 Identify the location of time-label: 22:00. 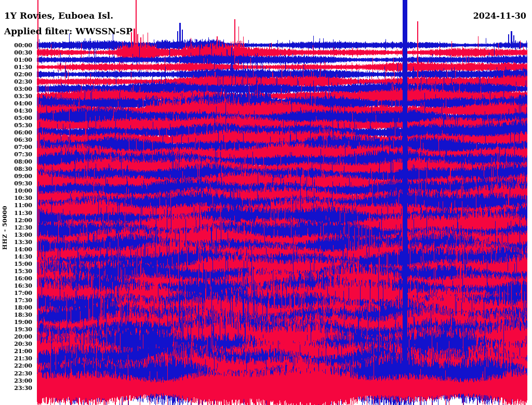
(16, 366).